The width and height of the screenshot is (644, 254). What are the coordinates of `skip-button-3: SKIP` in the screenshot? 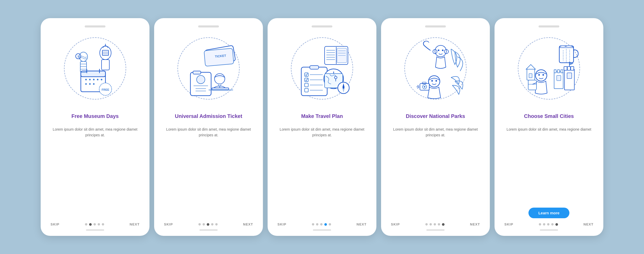 It's located at (282, 224).